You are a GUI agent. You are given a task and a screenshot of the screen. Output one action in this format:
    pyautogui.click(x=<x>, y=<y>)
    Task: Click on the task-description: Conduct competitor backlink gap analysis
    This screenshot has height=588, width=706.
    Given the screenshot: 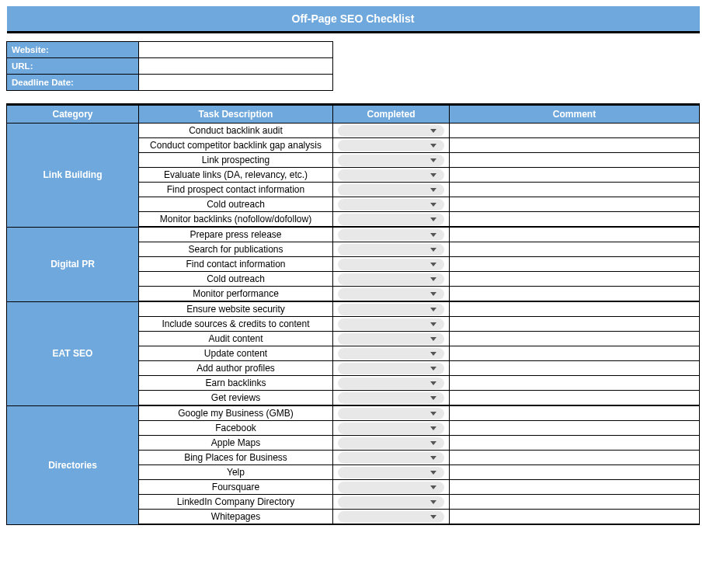 What is the action you would take?
    pyautogui.click(x=236, y=146)
    